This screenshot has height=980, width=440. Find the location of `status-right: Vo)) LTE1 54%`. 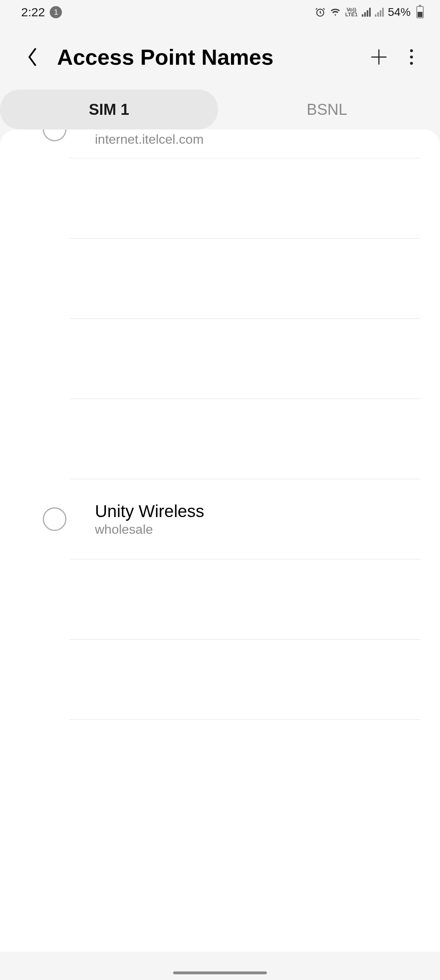

status-right: Vo)) LTE1 54% is located at coordinates (369, 12).